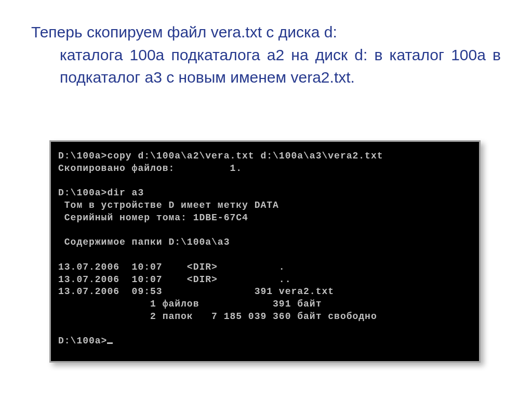 Image resolution: width=532 pixels, height=399 pixels. I want to click on caption-line1: Теперь скопируем файл vera.txt с диска d…, so click(184, 32).